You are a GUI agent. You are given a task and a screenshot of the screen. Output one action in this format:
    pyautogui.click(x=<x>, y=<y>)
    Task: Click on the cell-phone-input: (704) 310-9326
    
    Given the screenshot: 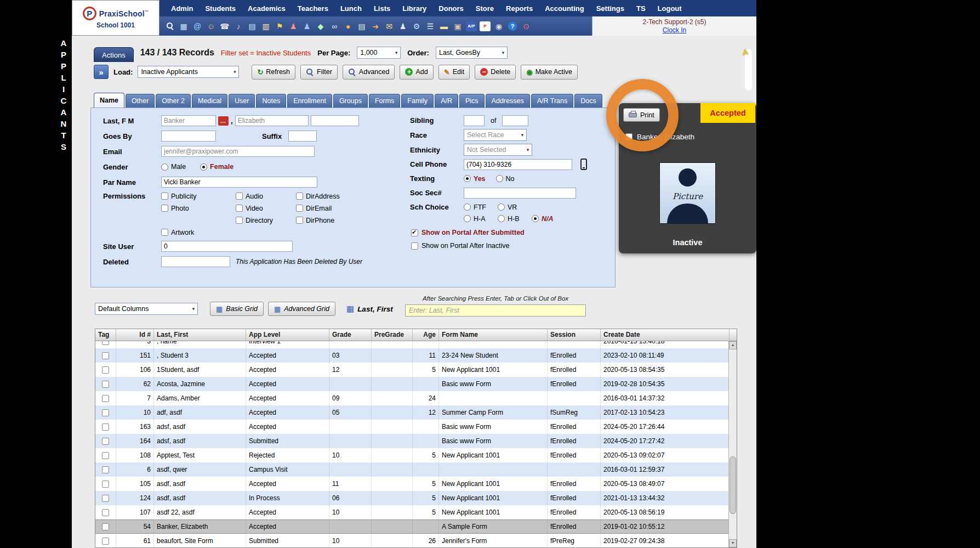 What is the action you would take?
    pyautogui.click(x=518, y=165)
    